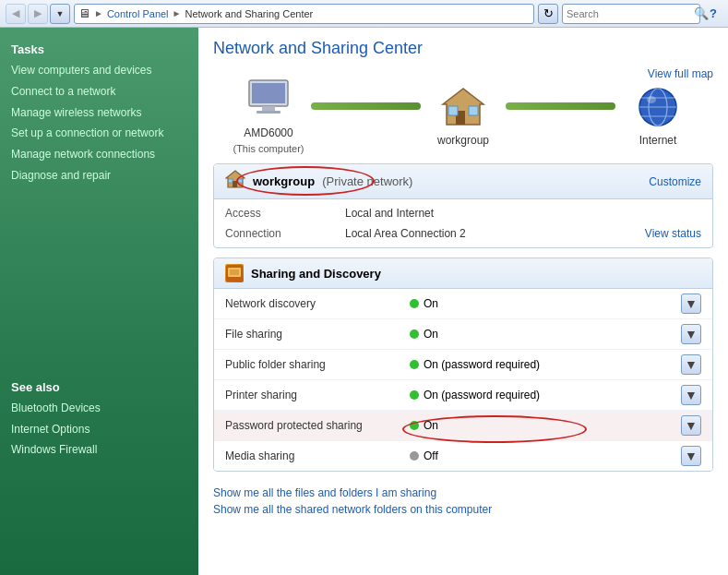  I want to click on sharing-row-3: Printer sharing On (password required) ▼, so click(463, 395).